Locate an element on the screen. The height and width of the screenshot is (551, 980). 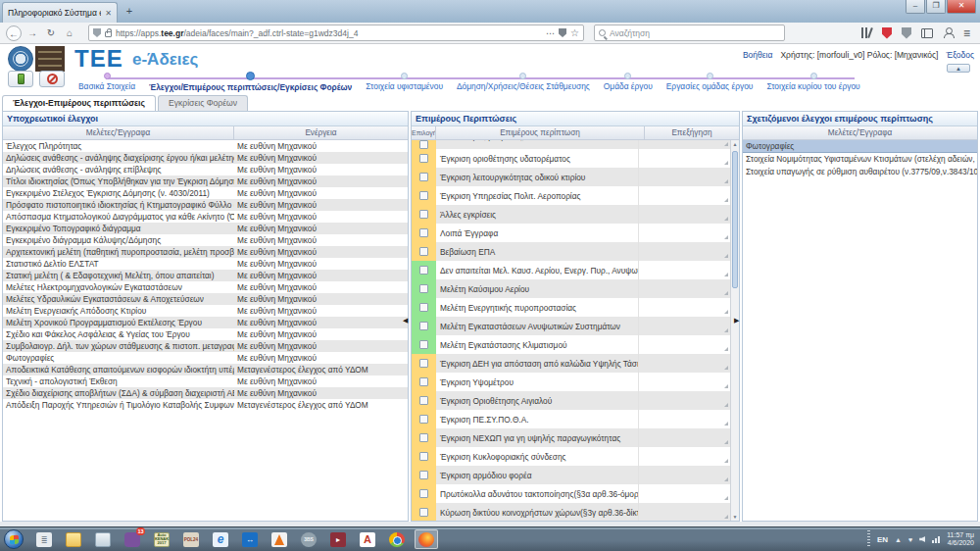
table-row: Συμβολαιογρ. Δήλ. των χώρων στάθμευσης &… is located at coordinates (206, 346).